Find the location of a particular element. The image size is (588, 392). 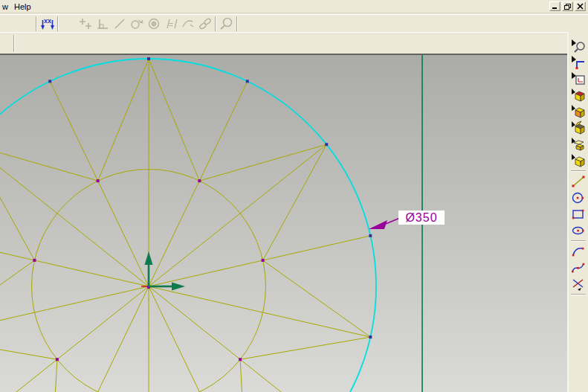

toolbar-handle is located at coordinates (14, 43).